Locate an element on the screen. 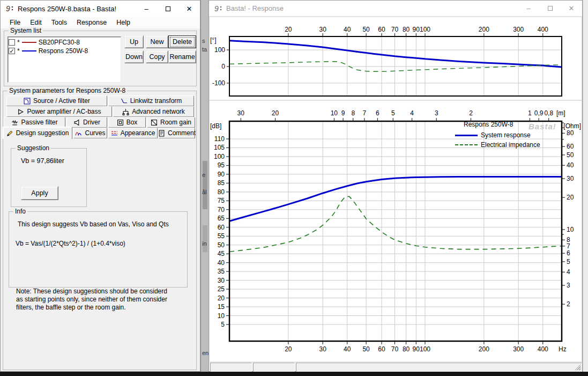  info-label: Info is located at coordinates (20, 211).